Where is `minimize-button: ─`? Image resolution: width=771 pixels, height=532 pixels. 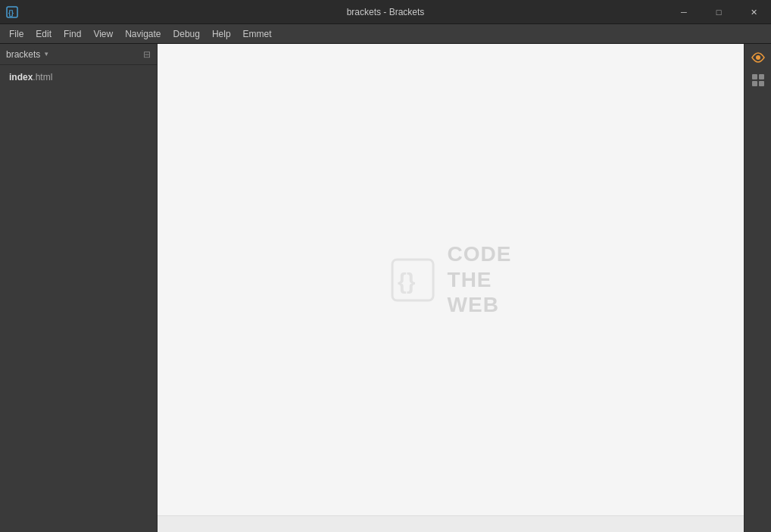
minimize-button: ─ is located at coordinates (684, 12).